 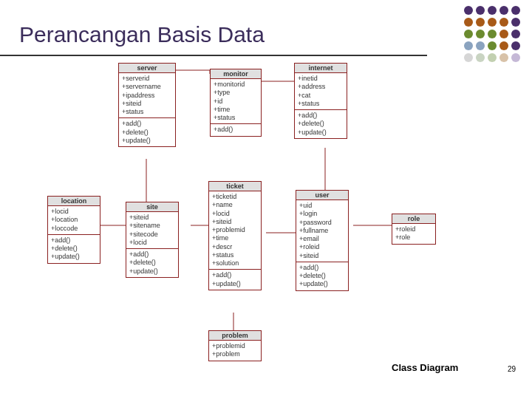 I want to click on attrs-section: +inetid+address+cat+status, so click(x=321, y=92).